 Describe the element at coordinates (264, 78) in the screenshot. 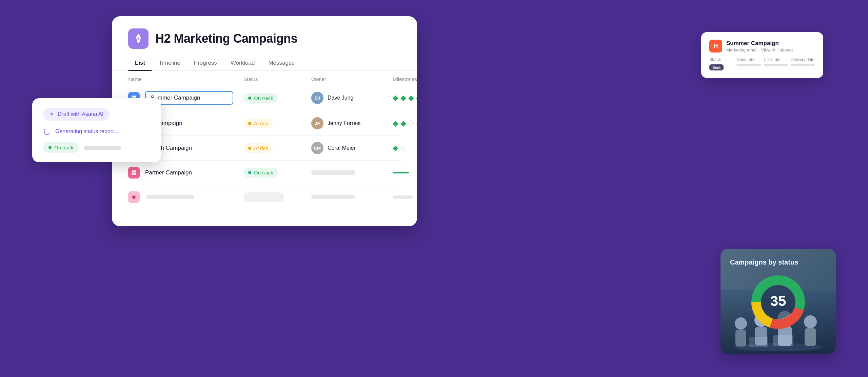

I see `table-header: Name Status Owner Milestones` at that location.